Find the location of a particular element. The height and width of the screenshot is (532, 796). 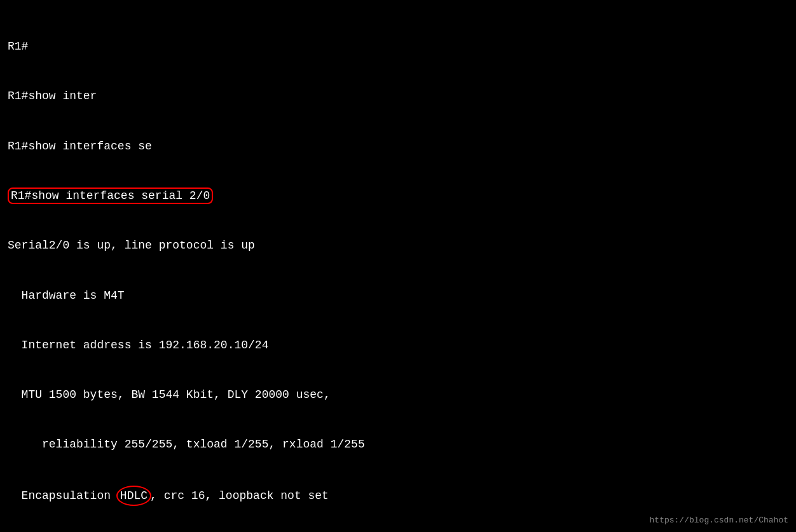

command-highlight: R1#show interfaces serial 2/0 is located at coordinates (111, 196).